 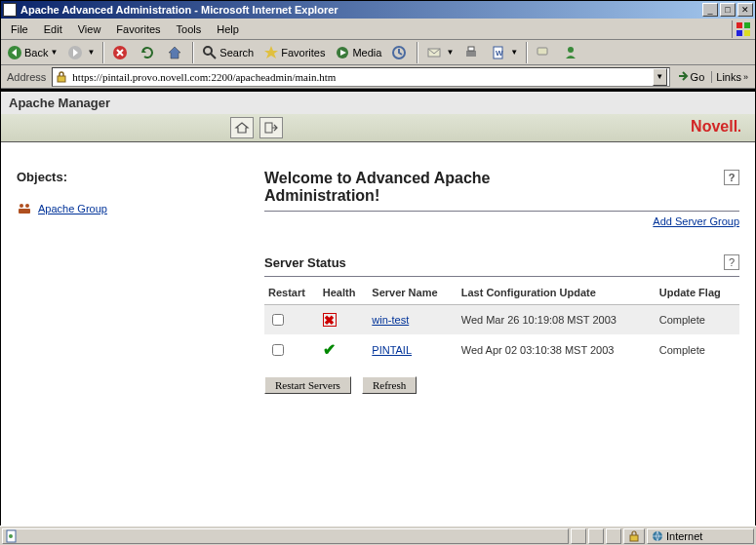 What do you see at coordinates (189, 29) in the screenshot?
I see `menu-tools: Tools` at bounding box center [189, 29].